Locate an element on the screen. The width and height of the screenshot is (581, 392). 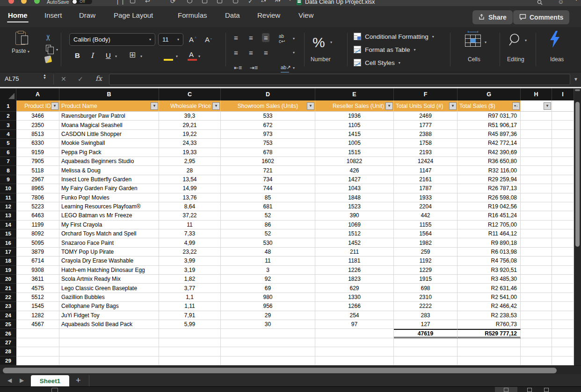
cell-A19: 9308 is located at coordinates (38, 270).